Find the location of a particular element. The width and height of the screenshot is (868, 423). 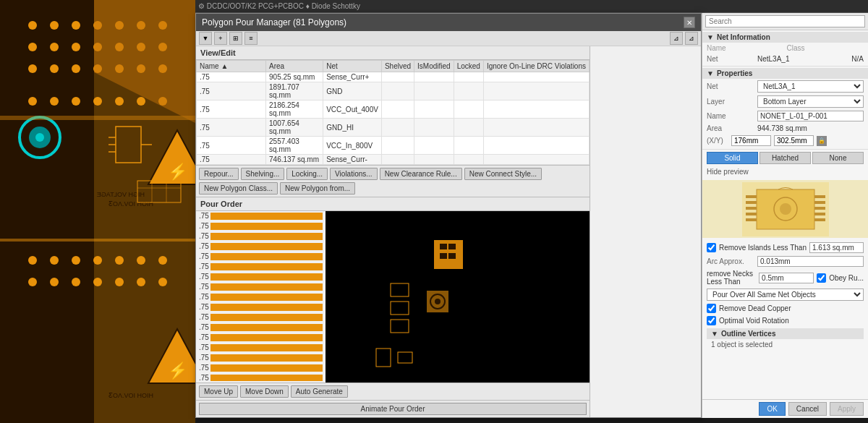

table-body: .75 905.25 sq.mm Sense_Curr+ .75 1891.70… is located at coordinates (393, 119).